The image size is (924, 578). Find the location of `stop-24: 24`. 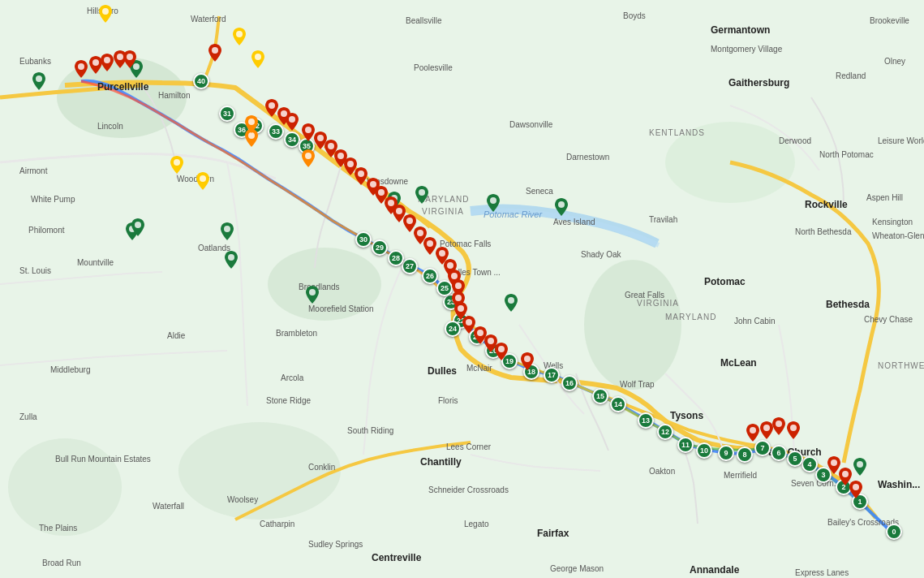

stop-24: 24 is located at coordinates (453, 329).